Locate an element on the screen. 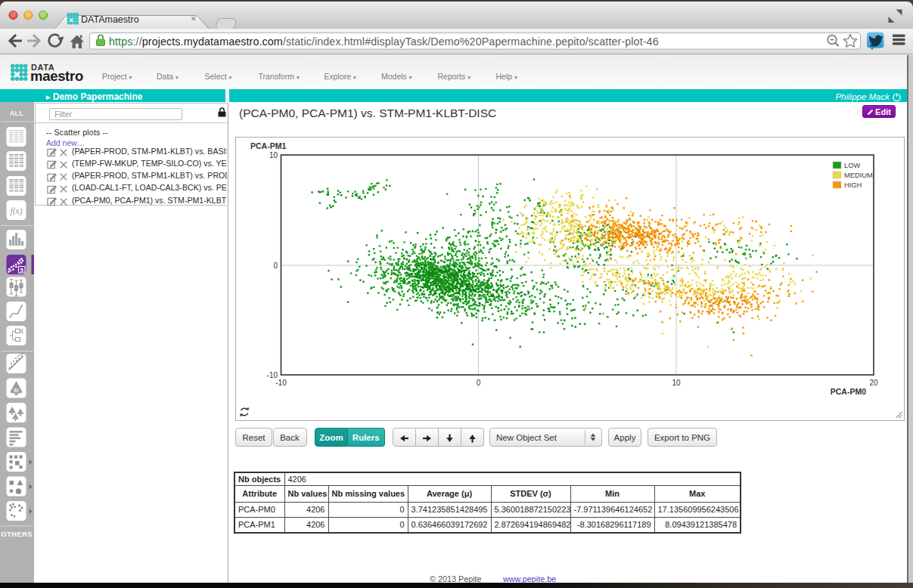 Image resolution: width=913 pixels, height=588 pixels. svg-text: PCA-PM1 is located at coordinates (268, 146).